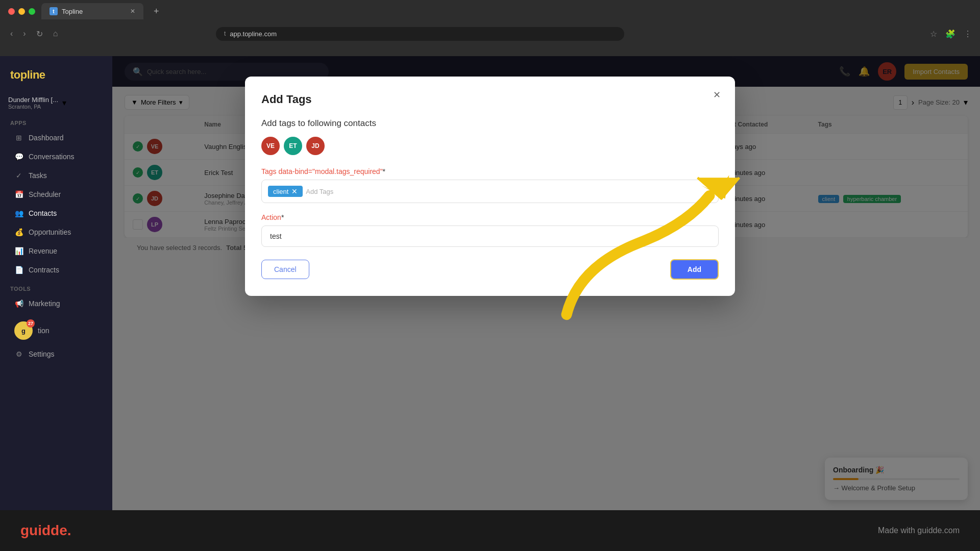 The image size is (980, 551). What do you see at coordinates (38, 176) in the screenshot?
I see `sidebar-item-label: Tasks` at bounding box center [38, 176].